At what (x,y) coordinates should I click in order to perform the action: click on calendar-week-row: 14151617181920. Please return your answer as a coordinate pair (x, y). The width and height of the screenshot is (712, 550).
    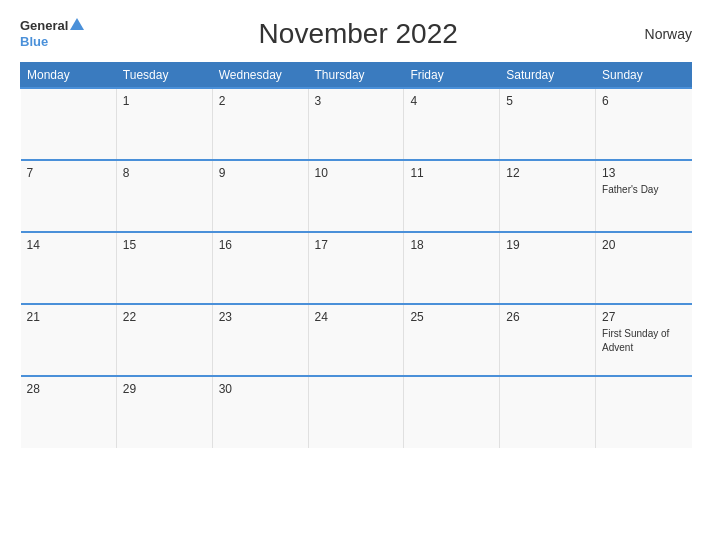
    Looking at the image, I should click on (356, 268).